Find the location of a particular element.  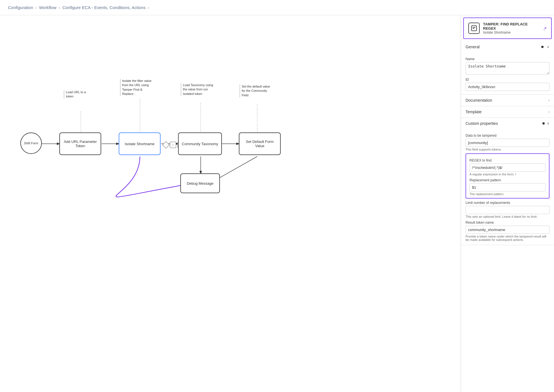

breadcrumb-configure-eca: Configure ECA - Events, Conditions, Acti… is located at coordinates (104, 7).